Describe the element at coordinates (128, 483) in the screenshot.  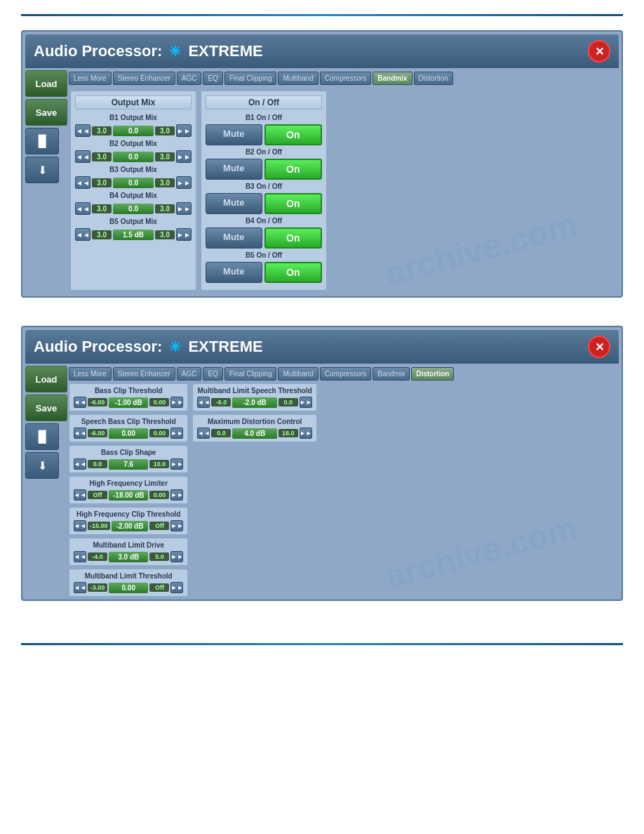
I see `hf-limiter-title: High Frequency Limiter` at that location.